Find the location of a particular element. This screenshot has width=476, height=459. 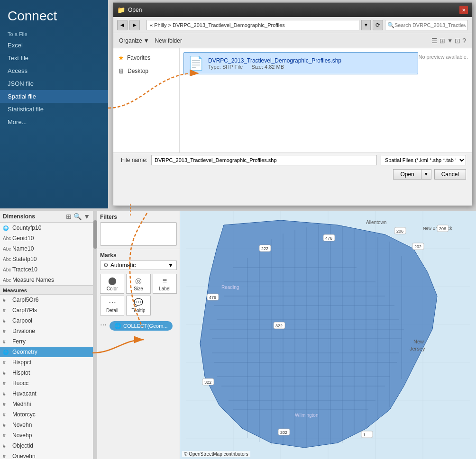

measure-onevehn: # Onevehn is located at coordinates (46, 455).